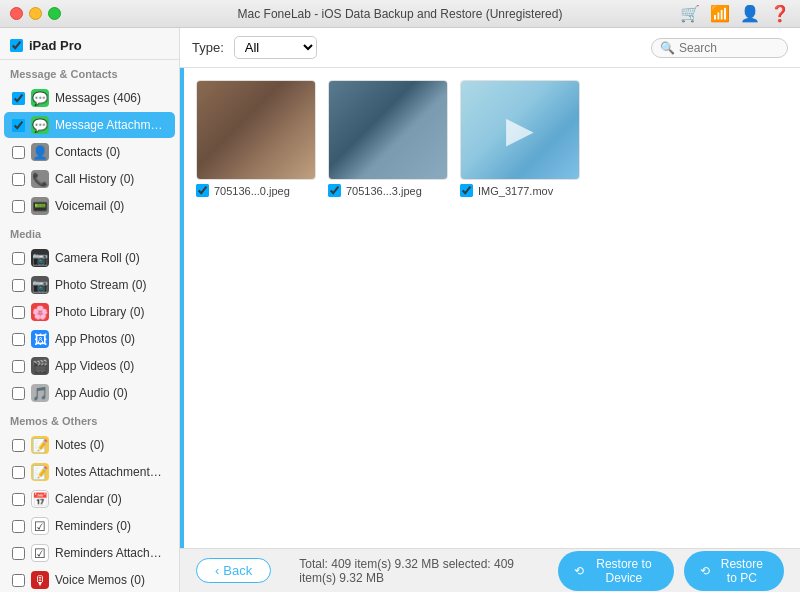  What do you see at coordinates (18, 126) in the screenshot?
I see `message-attachments-checkbox` at bounding box center [18, 126].